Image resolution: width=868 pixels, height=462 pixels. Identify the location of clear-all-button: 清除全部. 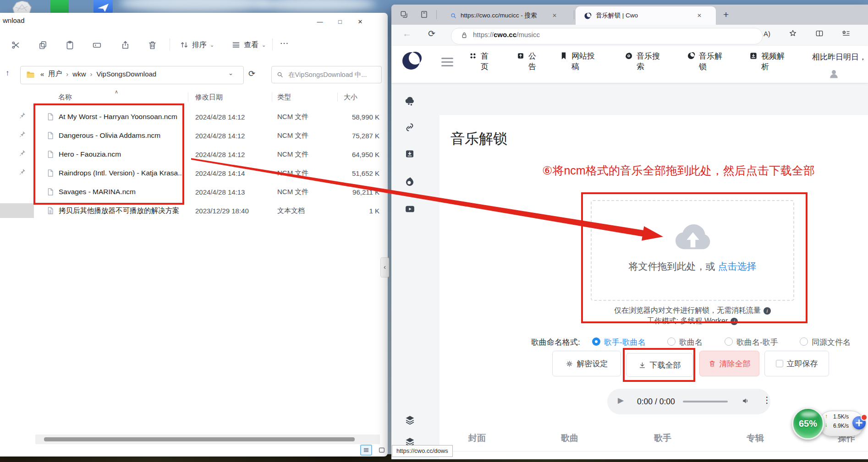
(730, 364).